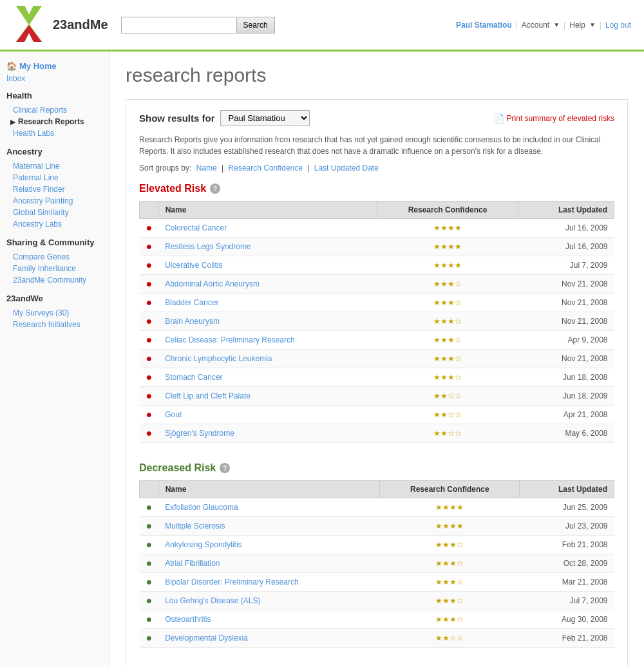 The image size is (644, 667). I want to click on table-row: ● Celiac Disease: Preliminary Research ★…, so click(377, 340).